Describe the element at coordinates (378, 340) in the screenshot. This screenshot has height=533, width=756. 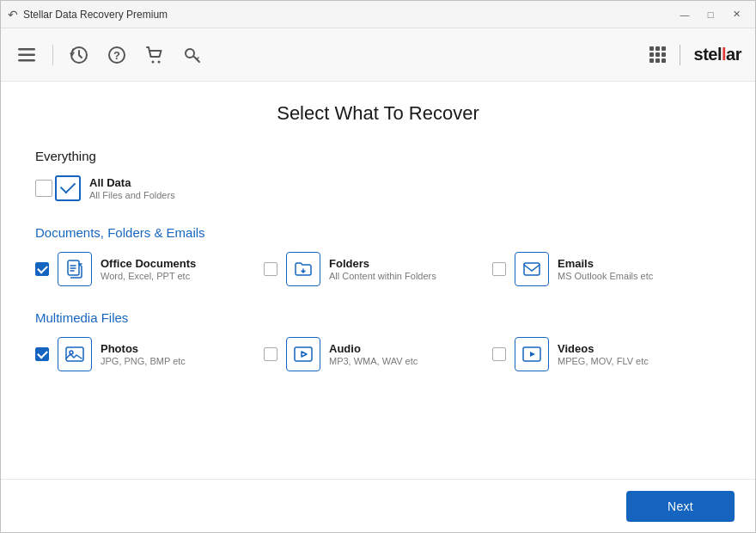
I see `section-multimedia: Multimedia Files Photos JPG, PNG, B` at that location.